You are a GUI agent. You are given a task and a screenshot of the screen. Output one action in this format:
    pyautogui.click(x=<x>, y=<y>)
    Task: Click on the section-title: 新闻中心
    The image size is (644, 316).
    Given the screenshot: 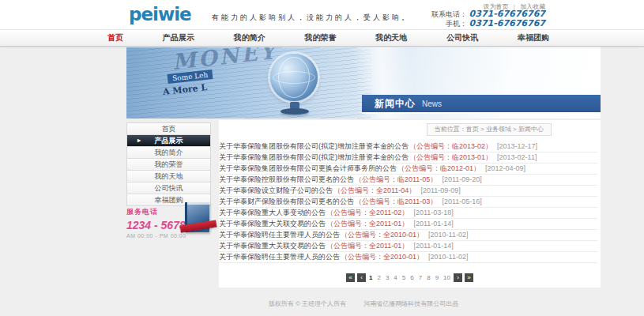 What is the action you would take?
    pyautogui.click(x=395, y=104)
    